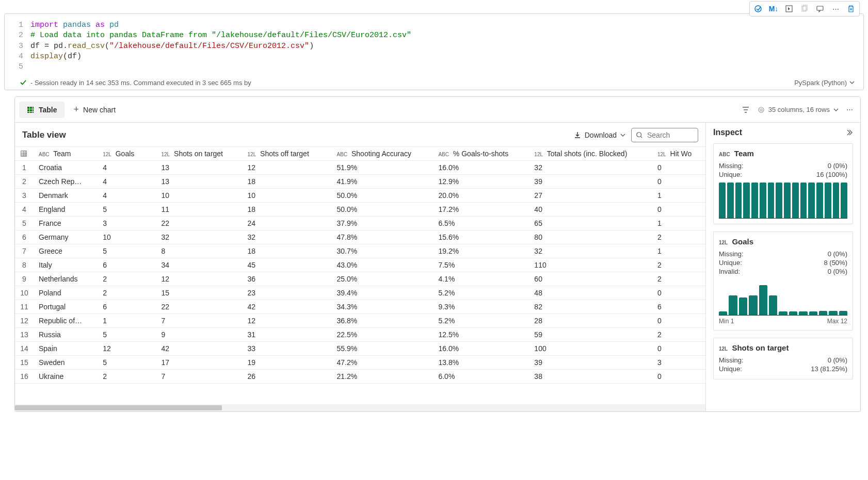 Image resolution: width=868 pixels, height=480 pixels. What do you see at coordinates (287, 154) in the screenshot?
I see `column-header: 12L Shots off target` at bounding box center [287, 154].